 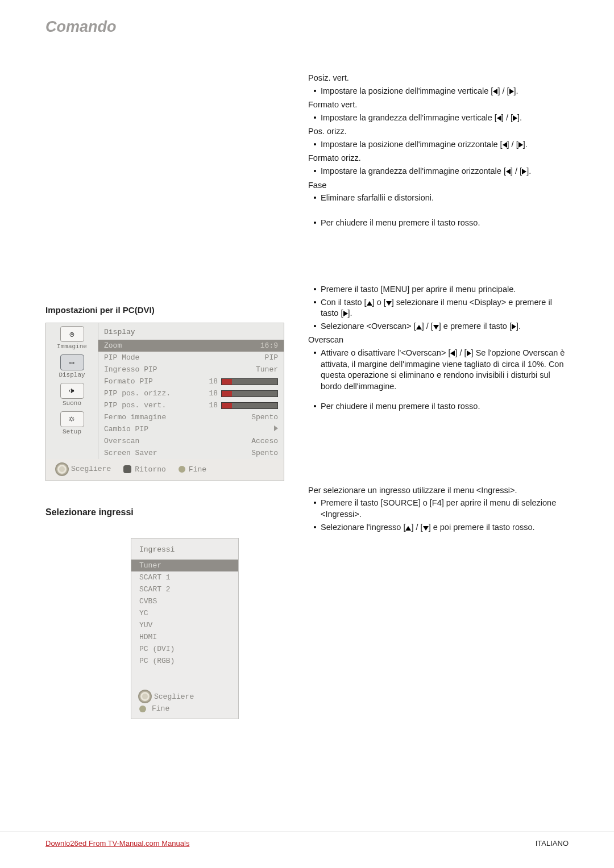 What do you see at coordinates (185, 614) in the screenshot?
I see `osd2-row-yc: YC` at bounding box center [185, 614].